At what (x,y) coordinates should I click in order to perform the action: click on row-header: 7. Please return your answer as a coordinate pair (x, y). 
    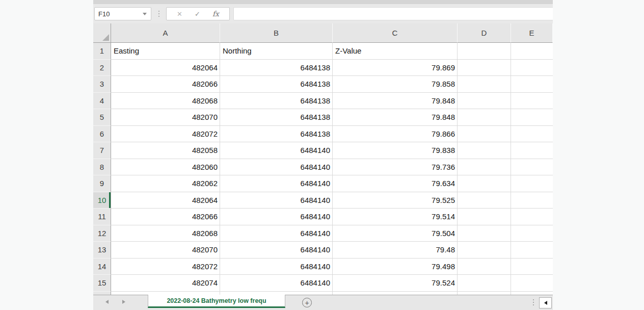
    Looking at the image, I should click on (102, 151).